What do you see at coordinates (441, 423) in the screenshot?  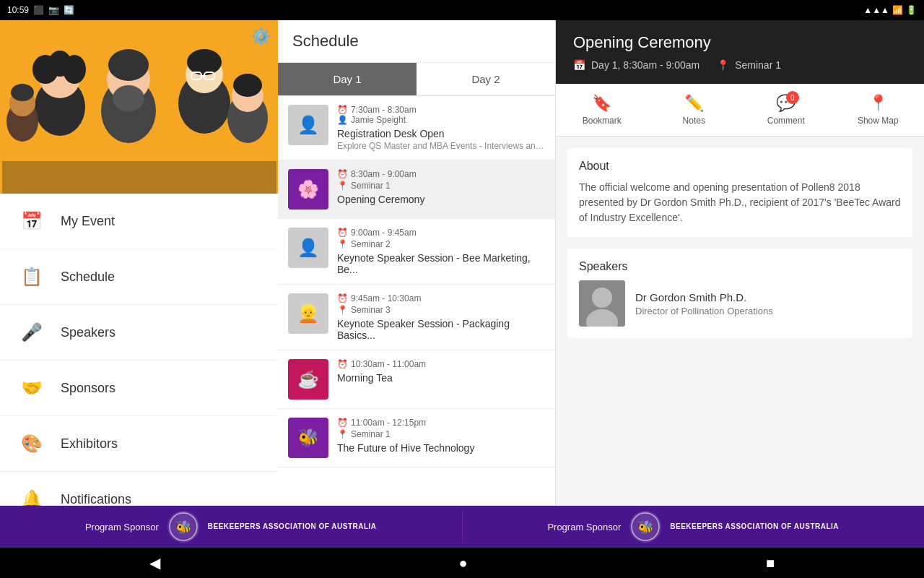 I see `item-time-6: ⏰11:00am - 12:15pm` at bounding box center [441, 423].